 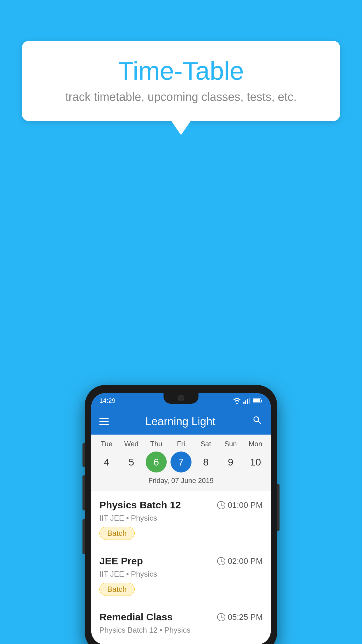 I want to click on batch-tag-2: Batch, so click(x=117, y=589).